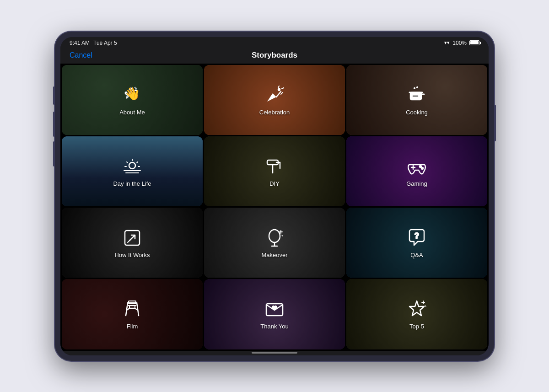  Describe the element at coordinates (274, 309) in the screenshot. I see `envelope-icon` at that location.